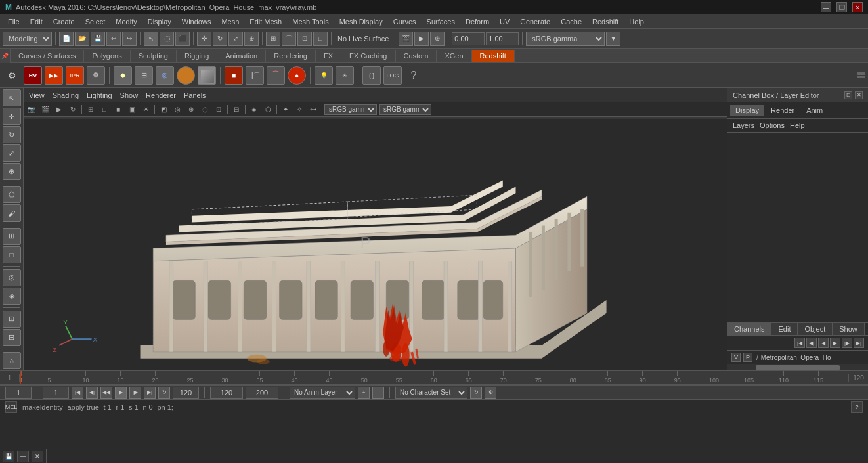 The width and height of the screenshot is (868, 463). Describe the element at coordinates (743, 125) in the screenshot. I see `ch-menu-layers: Layers` at that location.